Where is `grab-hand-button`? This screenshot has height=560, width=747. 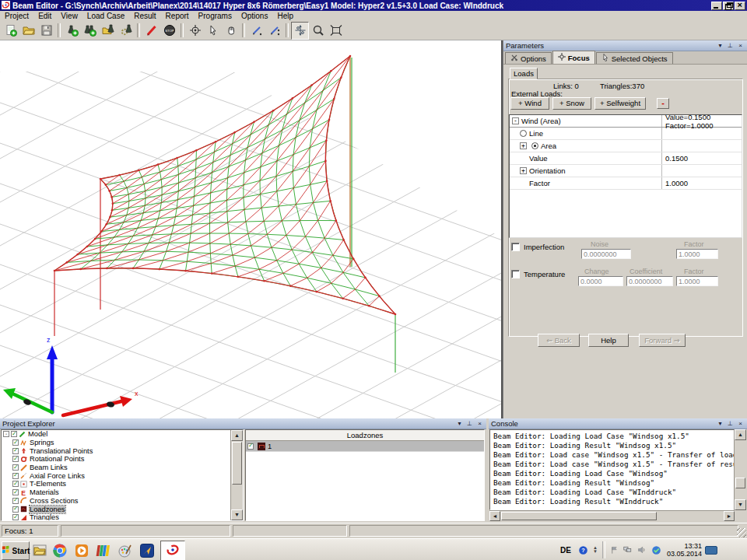 grab-hand-button is located at coordinates (230, 31).